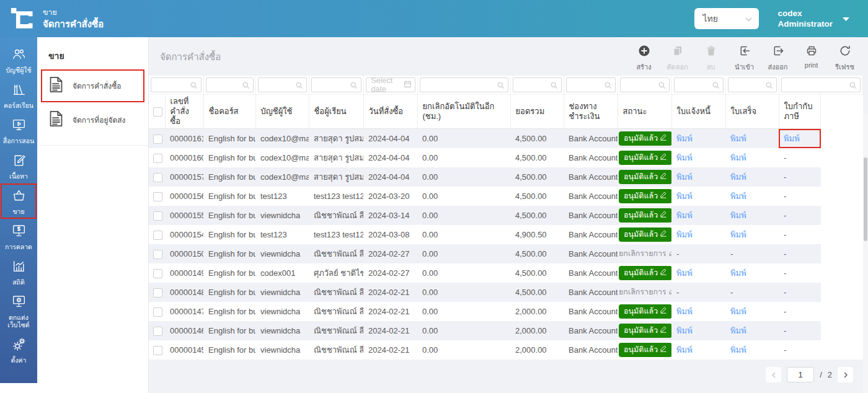 This screenshot has height=393, width=868. Describe the element at coordinates (711, 58) in the screenshot. I see `delete-button: ลบ` at that location.